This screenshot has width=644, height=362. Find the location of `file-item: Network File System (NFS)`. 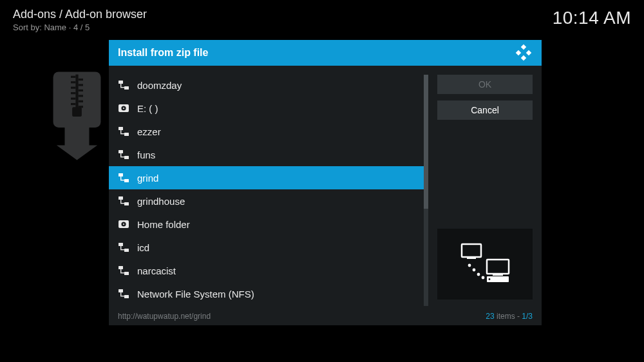

file-item: Network File System (NFS) is located at coordinates (267, 294).